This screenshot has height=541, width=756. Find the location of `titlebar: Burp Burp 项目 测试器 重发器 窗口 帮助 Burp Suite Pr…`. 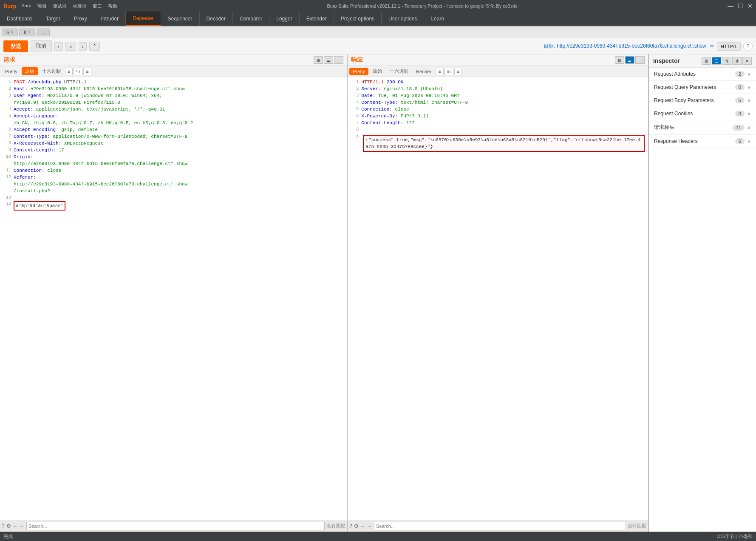

titlebar: Burp Burp 项目 测试器 重发器 窗口 帮助 Burp Suite Pr… is located at coordinates (378, 6).